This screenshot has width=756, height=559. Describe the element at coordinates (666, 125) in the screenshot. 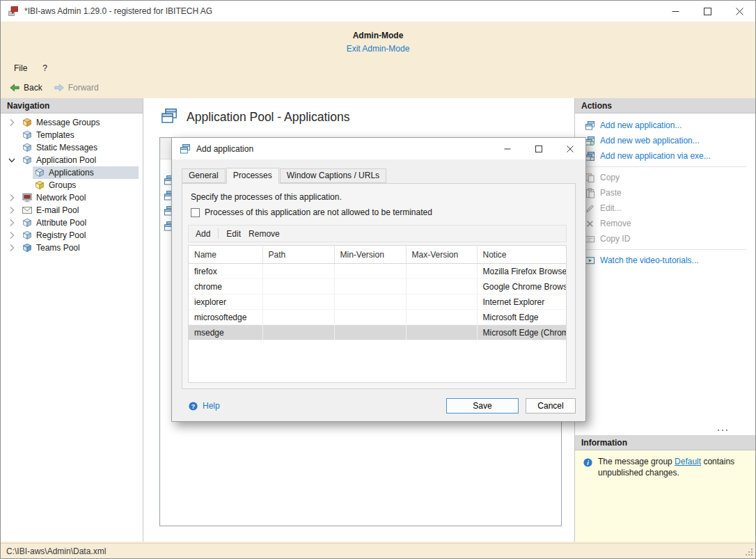

I see `action-add-new-application: Add new application...` at that location.